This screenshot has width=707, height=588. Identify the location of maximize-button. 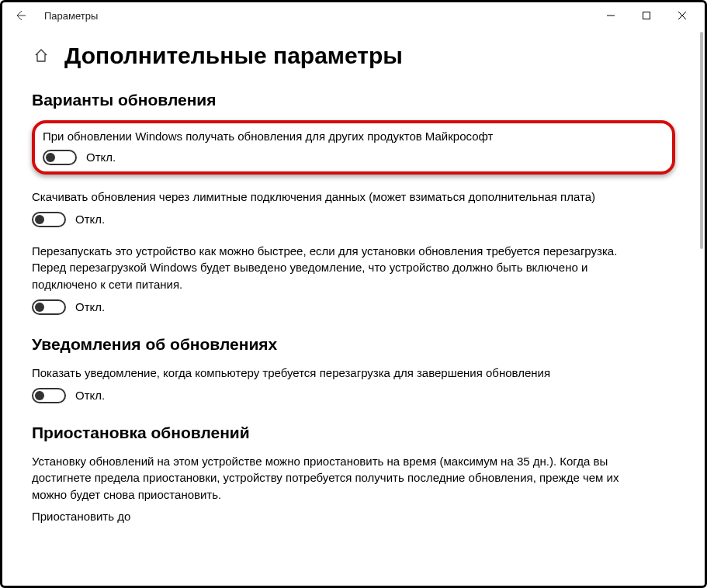
(646, 16).